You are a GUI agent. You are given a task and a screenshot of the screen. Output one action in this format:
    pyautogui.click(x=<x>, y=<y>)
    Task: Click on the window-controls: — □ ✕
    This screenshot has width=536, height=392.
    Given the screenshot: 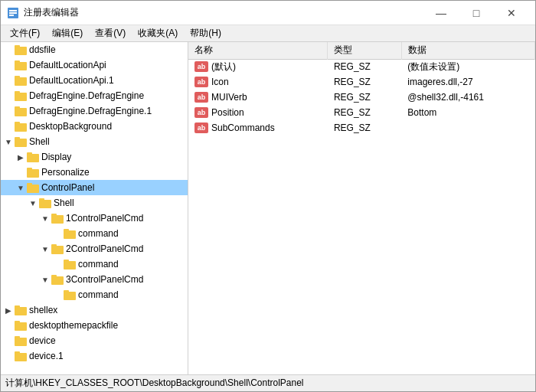 What is the action you would take?
    pyautogui.click(x=476, y=13)
    